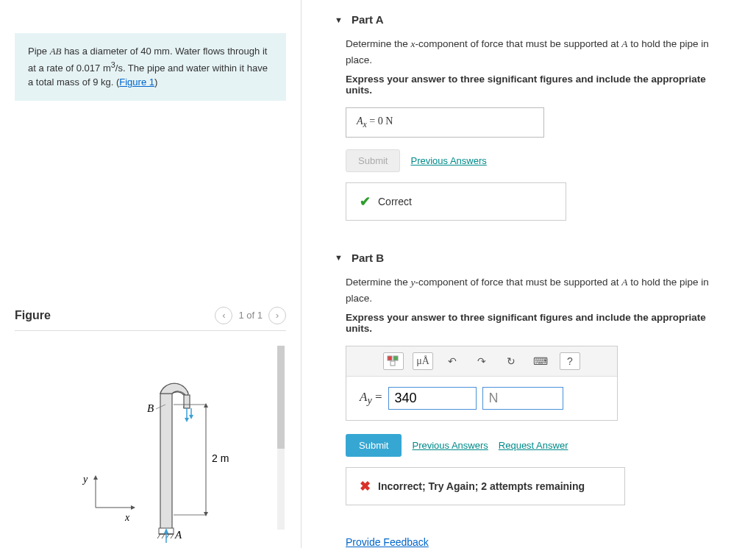  Describe the element at coordinates (529, 18) in the screenshot. I see `part-a-header: ▼ Part A` at that location.